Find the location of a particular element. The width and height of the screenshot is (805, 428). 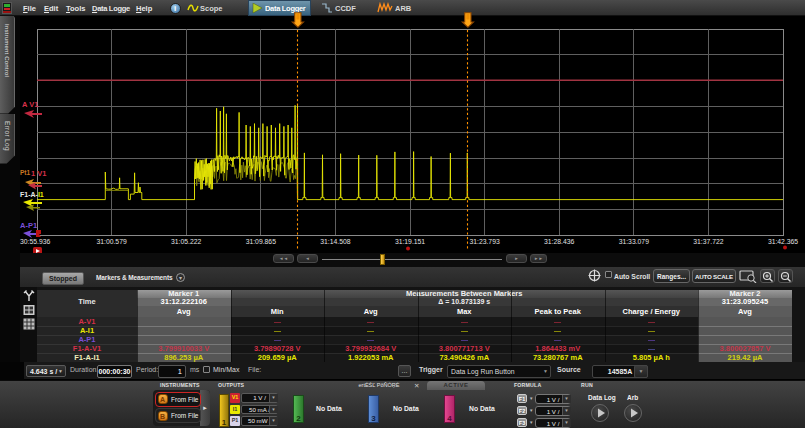

svg-text: 31:42.365 is located at coordinates (783, 242).